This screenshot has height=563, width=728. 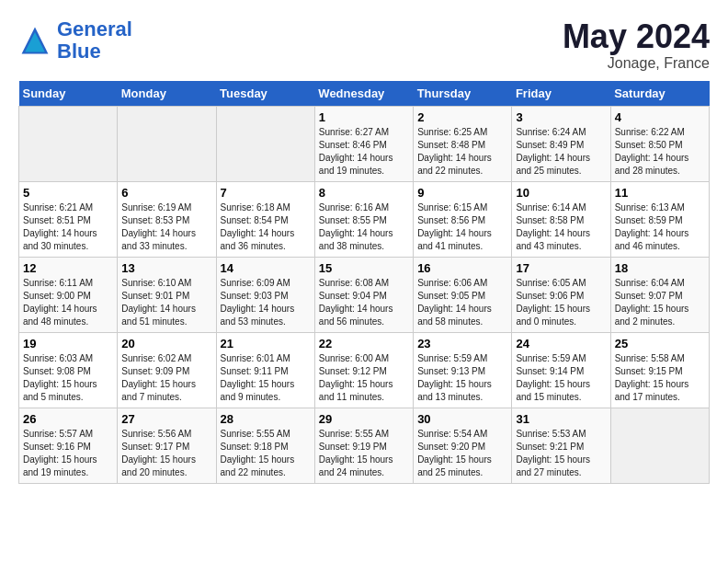 I want to click on calendar-week-row: 1Sunrise: 6:27 AM Sunset: 8:46 PM Daylig…, so click(x=364, y=144).